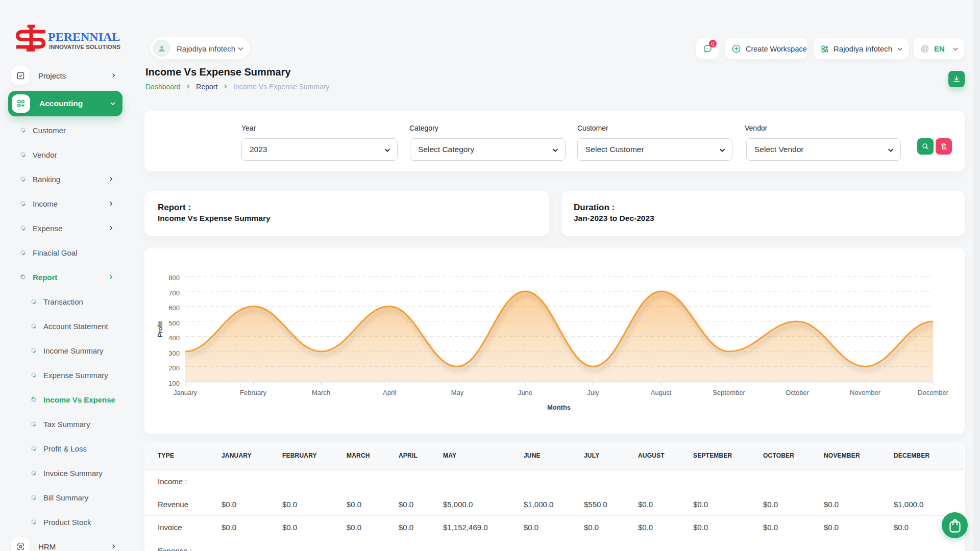 Image resolution: width=980 pixels, height=551 pixels. Describe the element at coordinates (174, 278) in the screenshot. I see `svg-text: 800` at that location.